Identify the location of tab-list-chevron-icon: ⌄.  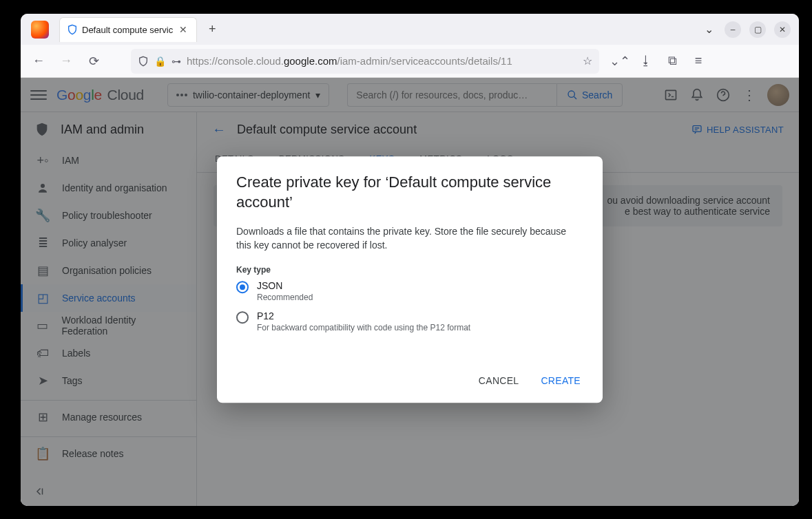
(709, 29).